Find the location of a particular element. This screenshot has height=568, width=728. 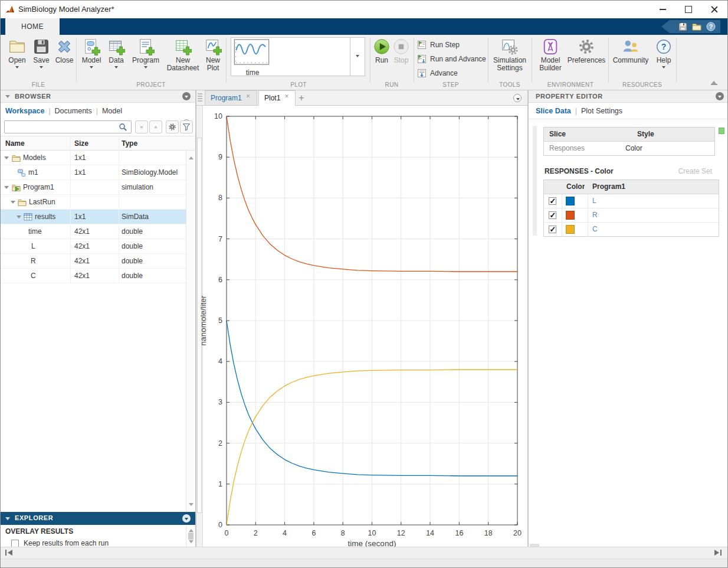

keep-results-checkbox is located at coordinates (15, 543).